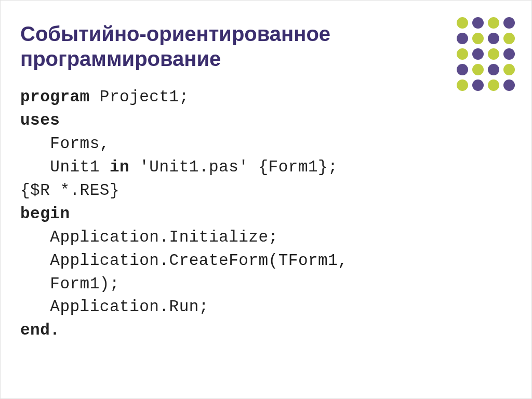 This screenshot has height=399, width=532. Describe the element at coordinates (266, 330) in the screenshot. I see `keyword-end: end.` at that location.